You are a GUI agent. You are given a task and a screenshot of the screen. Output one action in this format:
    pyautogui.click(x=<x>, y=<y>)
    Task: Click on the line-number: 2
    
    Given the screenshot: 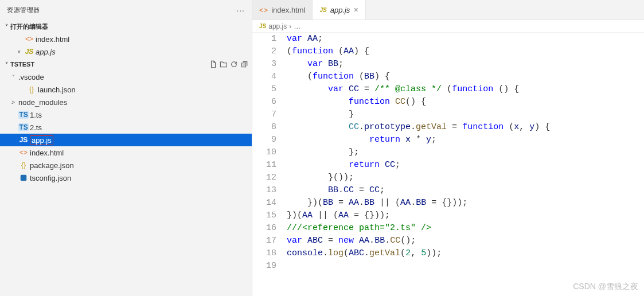 What is the action you would take?
    pyautogui.click(x=264, y=52)
    